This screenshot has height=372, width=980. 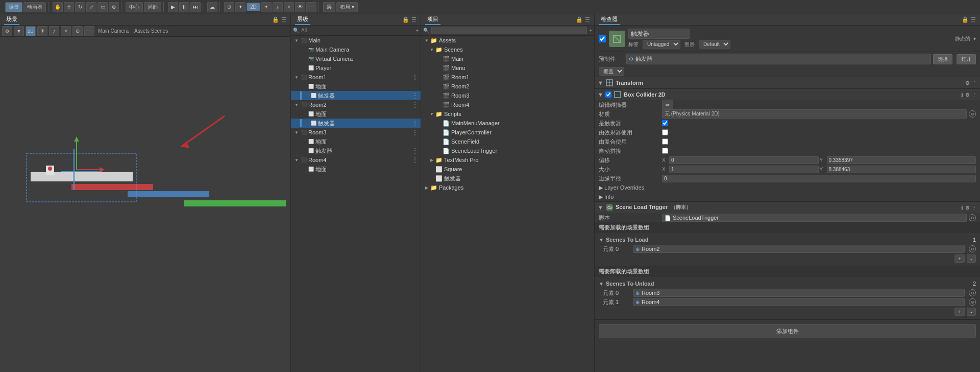 What do you see at coordinates (973, 19) in the screenshot?
I see `inspector-menu: ☰` at bounding box center [973, 19].